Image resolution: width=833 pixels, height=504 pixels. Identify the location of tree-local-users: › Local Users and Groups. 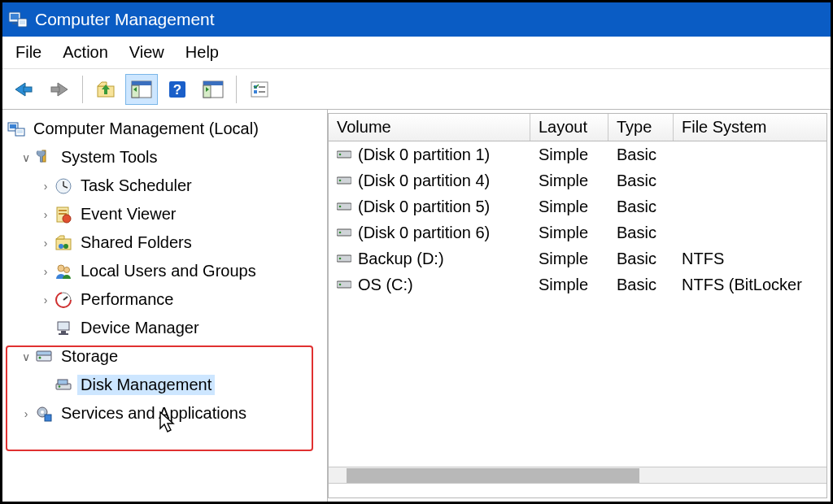
(164, 272).